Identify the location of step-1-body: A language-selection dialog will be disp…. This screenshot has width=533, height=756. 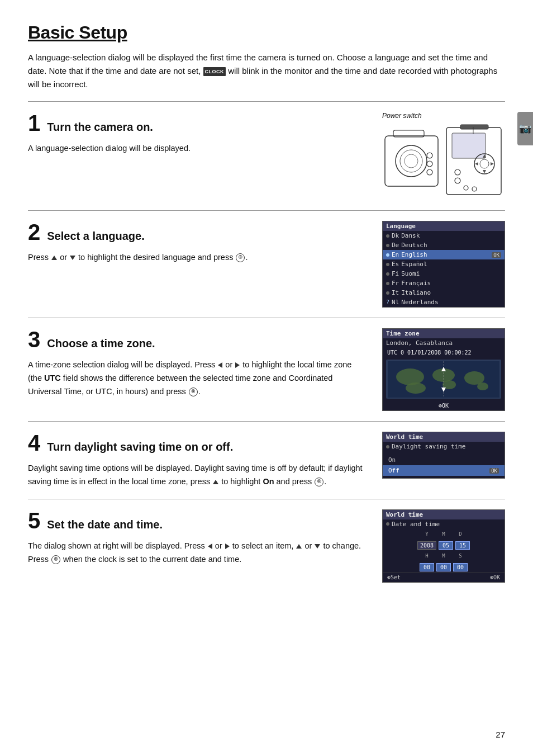
(197, 149).